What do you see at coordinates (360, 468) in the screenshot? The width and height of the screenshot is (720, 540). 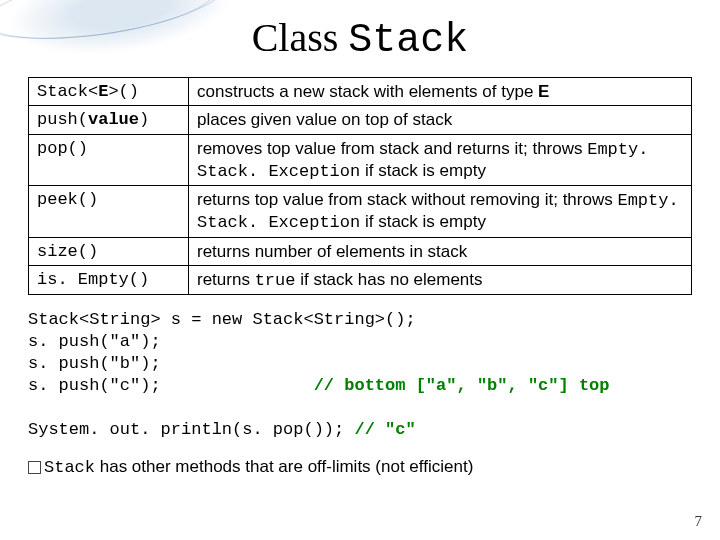 I see `footnote: Stack has other methods that are off-lim…` at bounding box center [360, 468].